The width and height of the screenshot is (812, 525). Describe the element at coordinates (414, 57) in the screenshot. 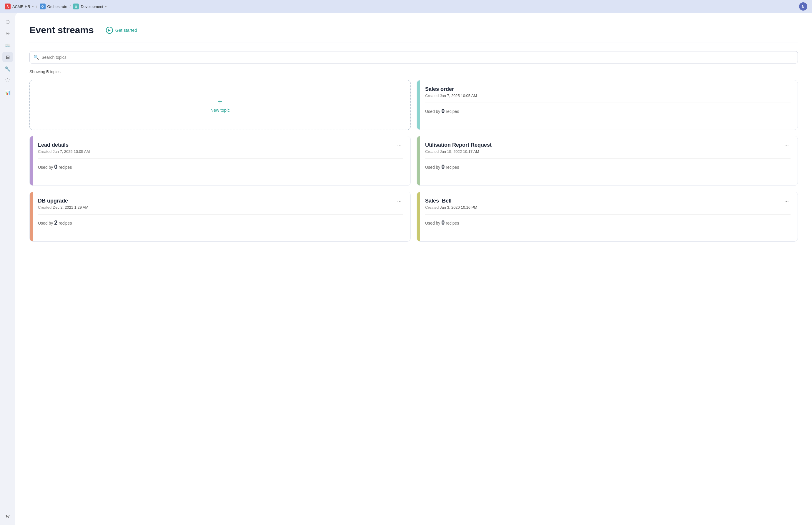

I see `search-input` at that location.